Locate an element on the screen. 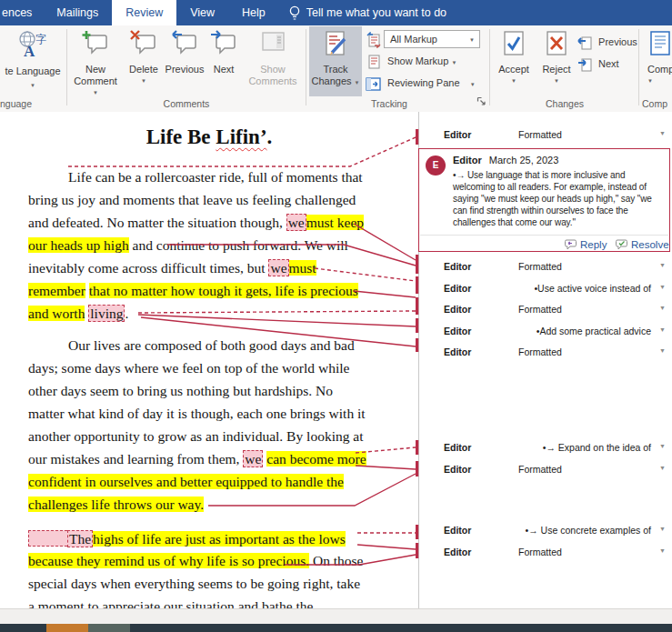 This screenshot has width=672, height=632. document-line: confident in ourselves and better equipp… is located at coordinates (186, 484).